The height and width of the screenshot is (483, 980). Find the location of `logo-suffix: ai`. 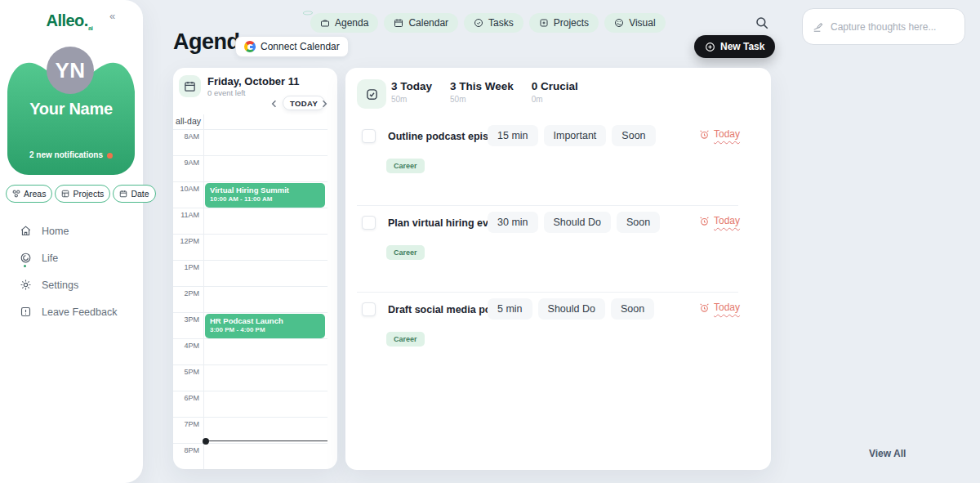

logo-suffix: ai is located at coordinates (91, 28).